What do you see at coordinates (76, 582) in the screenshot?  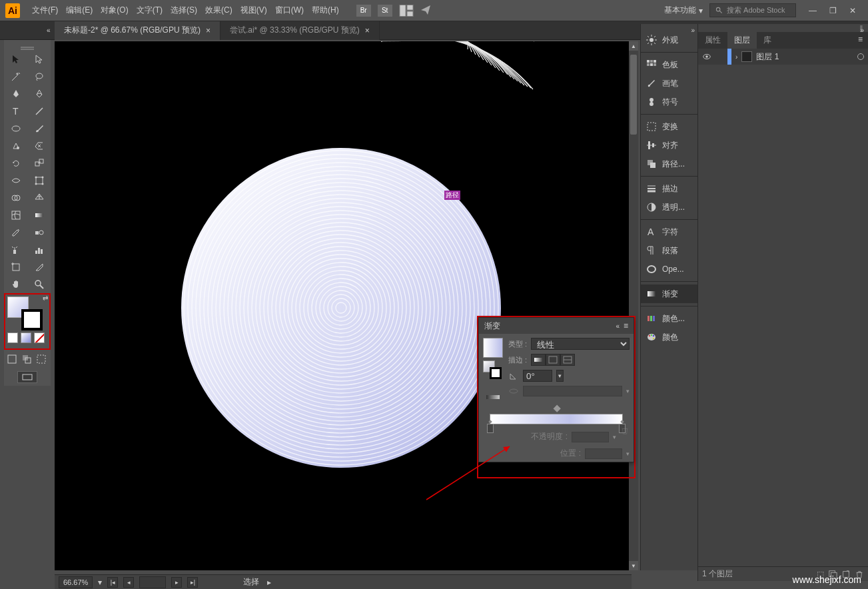 I see `zoom-value: 66.67%` at bounding box center [76, 582].